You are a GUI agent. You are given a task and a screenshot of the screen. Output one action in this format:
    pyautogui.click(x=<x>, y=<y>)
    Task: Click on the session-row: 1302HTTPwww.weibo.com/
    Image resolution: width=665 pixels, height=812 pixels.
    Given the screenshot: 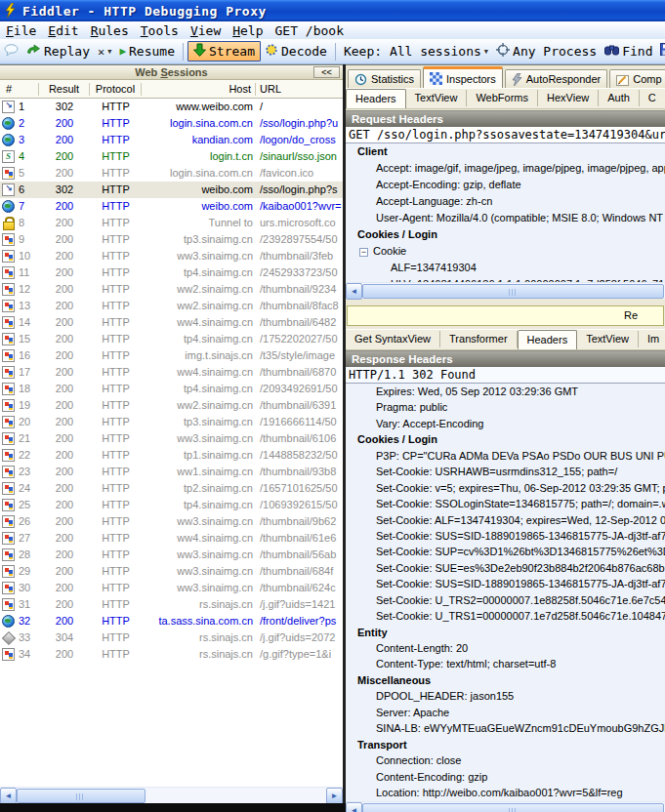 What is the action you would take?
    pyautogui.click(x=172, y=107)
    